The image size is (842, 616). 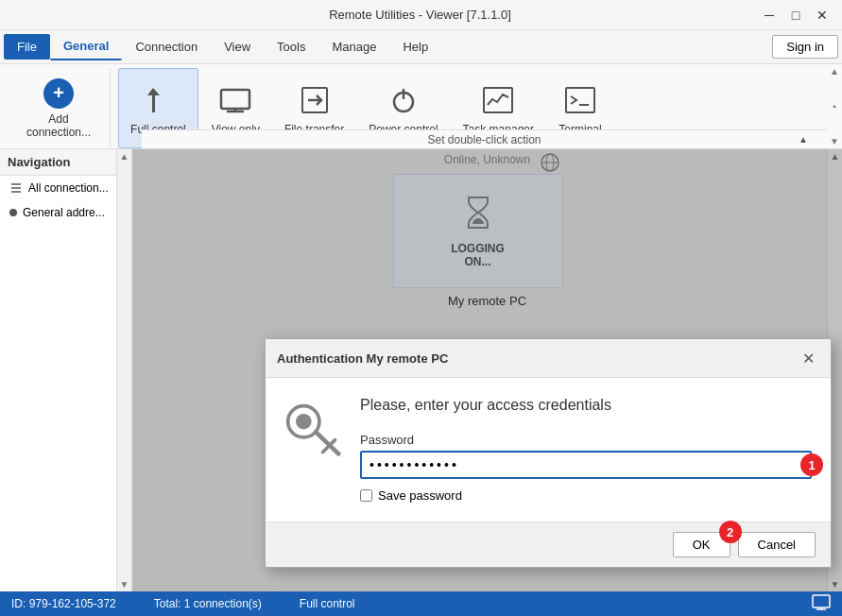 I want to click on ribbon-scroll-middle: ▪, so click(x=834, y=106).